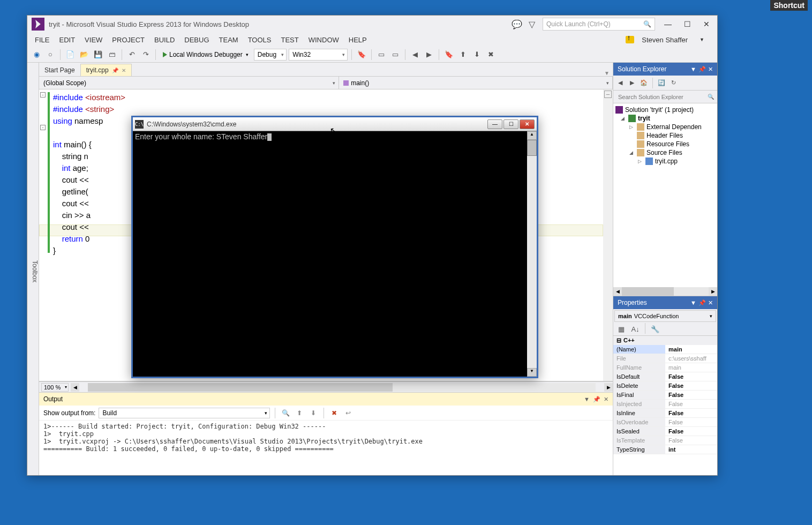 This screenshot has height=525, width=812. Describe the element at coordinates (608, 235) in the screenshot. I see `editor-vscrollbar: ─` at that location.